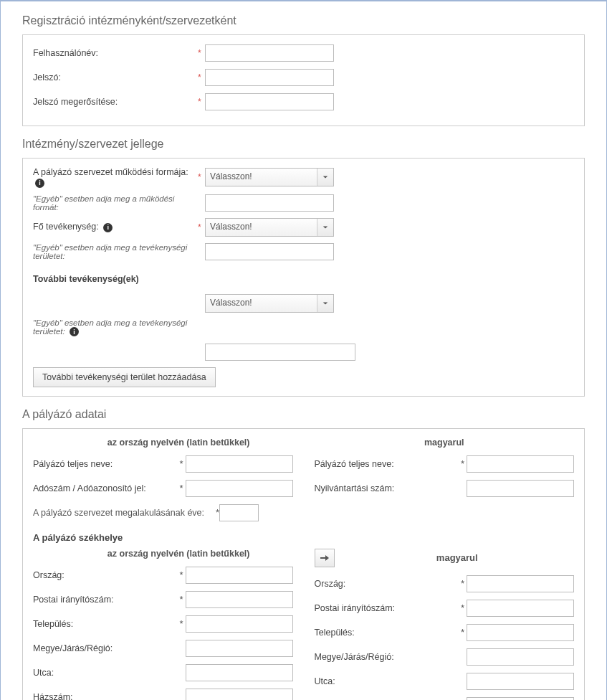 This screenshot has height=700, width=607. Describe the element at coordinates (304, 21) in the screenshot. I see `page-title: Regisztráció intézményként/szervezetként` at that location.